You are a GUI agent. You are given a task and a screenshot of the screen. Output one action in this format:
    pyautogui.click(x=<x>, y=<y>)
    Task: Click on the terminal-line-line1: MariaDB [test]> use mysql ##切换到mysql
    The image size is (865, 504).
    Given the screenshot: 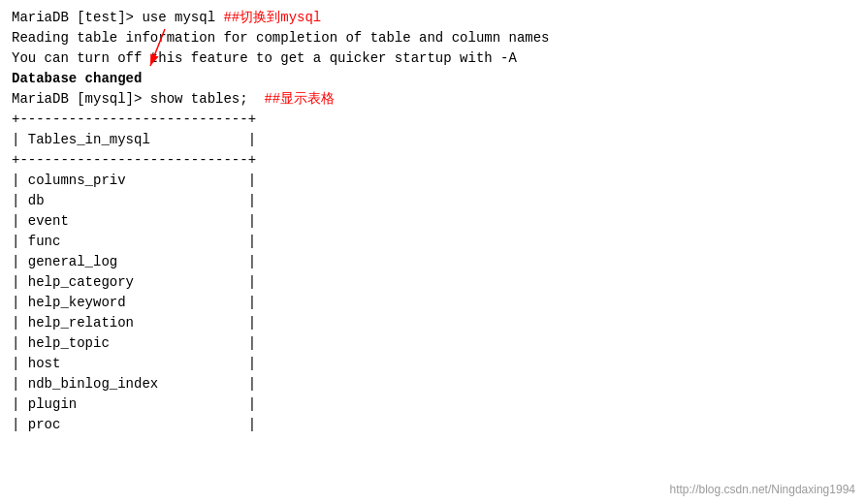 What is the action you would take?
    pyautogui.click(x=432, y=17)
    